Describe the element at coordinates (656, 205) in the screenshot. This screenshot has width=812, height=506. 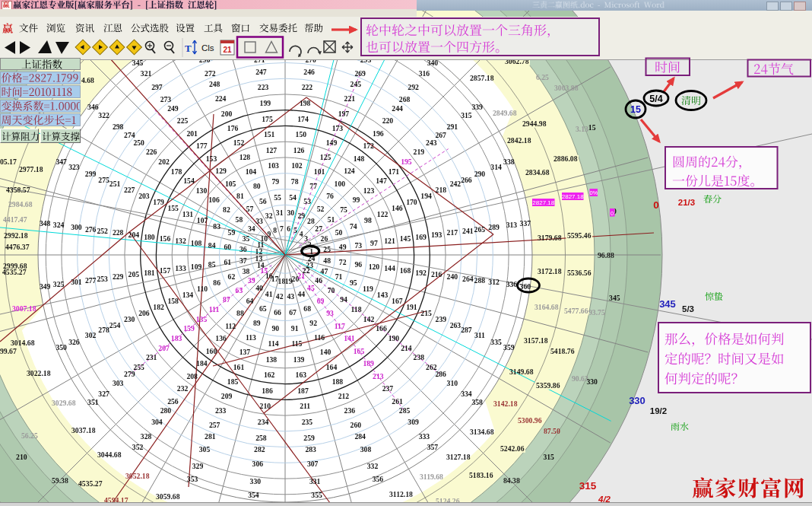
I see `svg-text: 0` at that location.